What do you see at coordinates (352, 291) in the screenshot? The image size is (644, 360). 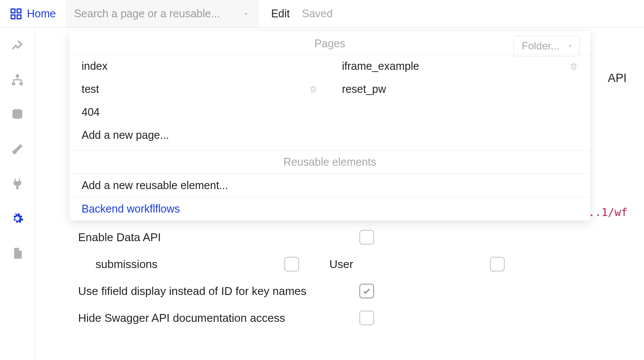 I see `row-use-field-display: Use fifield display instead of ID for ke…` at bounding box center [352, 291].